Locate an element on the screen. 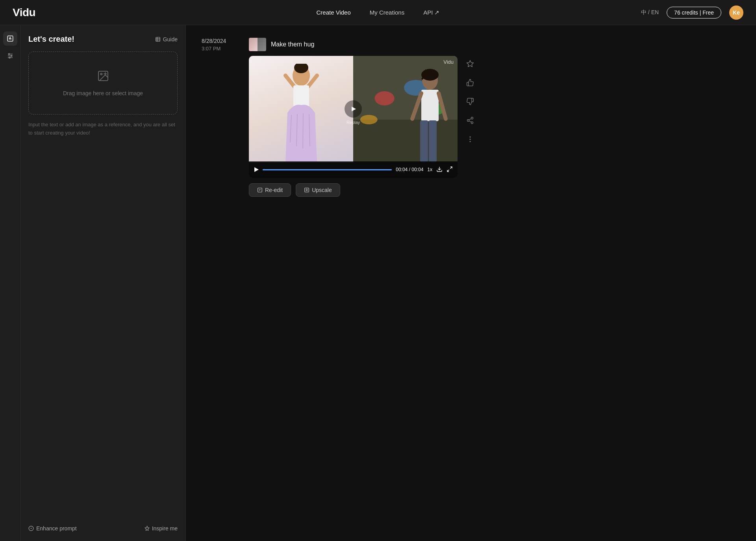  fullscreen-button is located at coordinates (450, 170).